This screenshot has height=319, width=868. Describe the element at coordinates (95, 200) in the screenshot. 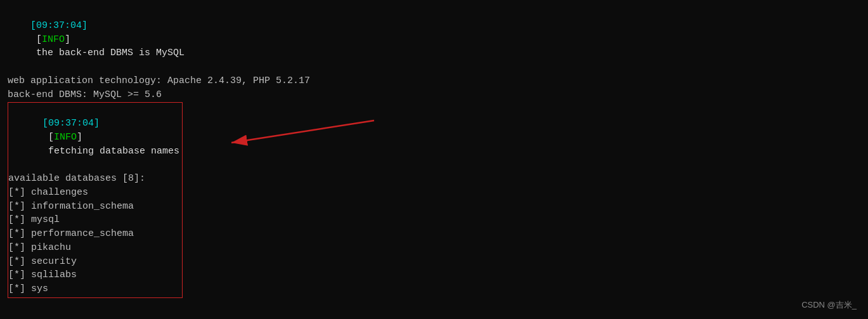

I see `database-list-box: [09:37:04] [INFO] fetching database name…` at that location.